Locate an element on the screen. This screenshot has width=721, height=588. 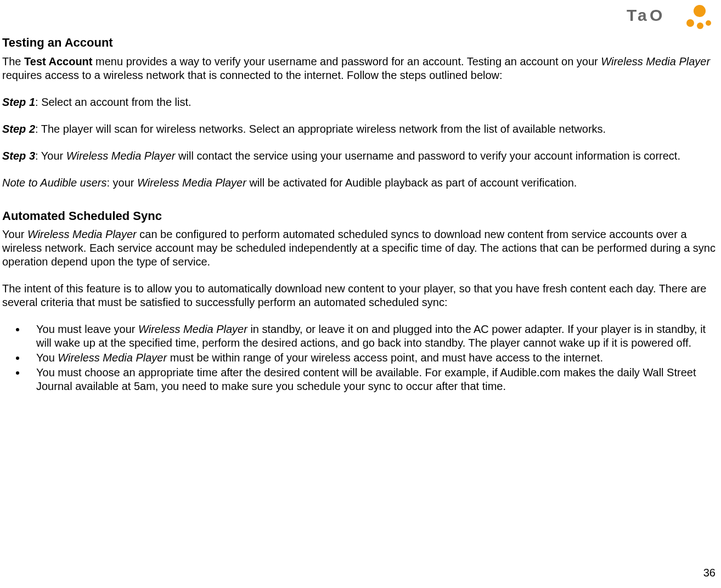
svg-text: a is located at coordinates (643, 15).